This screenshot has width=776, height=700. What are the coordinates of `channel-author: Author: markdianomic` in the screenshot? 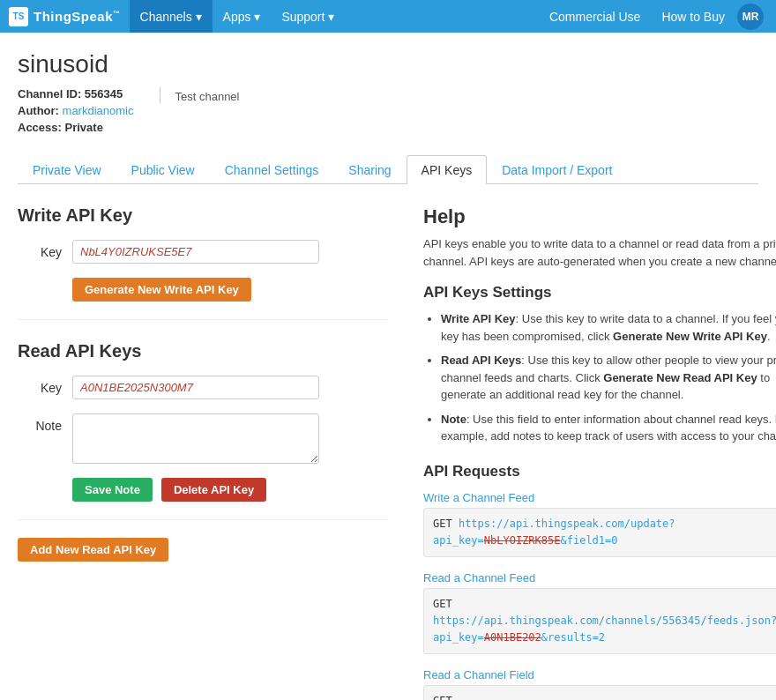 It's located at (76, 111).